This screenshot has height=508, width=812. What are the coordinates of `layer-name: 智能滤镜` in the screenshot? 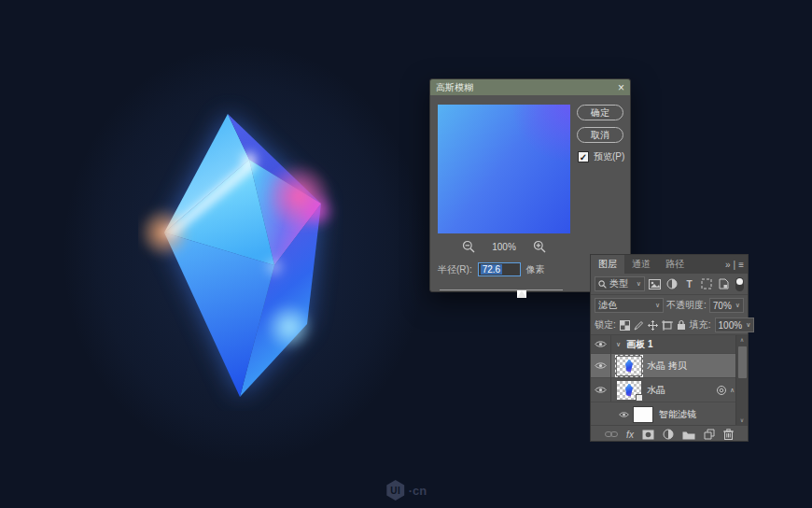 It's located at (678, 415).